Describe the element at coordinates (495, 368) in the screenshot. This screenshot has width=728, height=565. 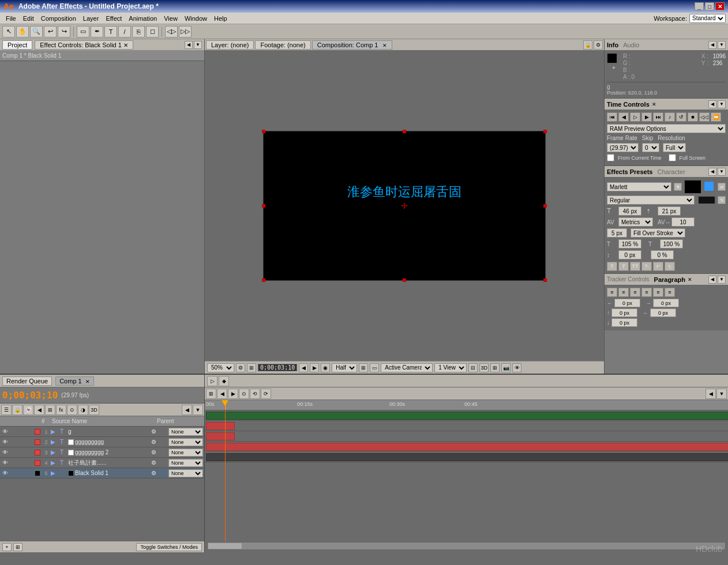
I see `pixel-icon: ⊞` at that location.